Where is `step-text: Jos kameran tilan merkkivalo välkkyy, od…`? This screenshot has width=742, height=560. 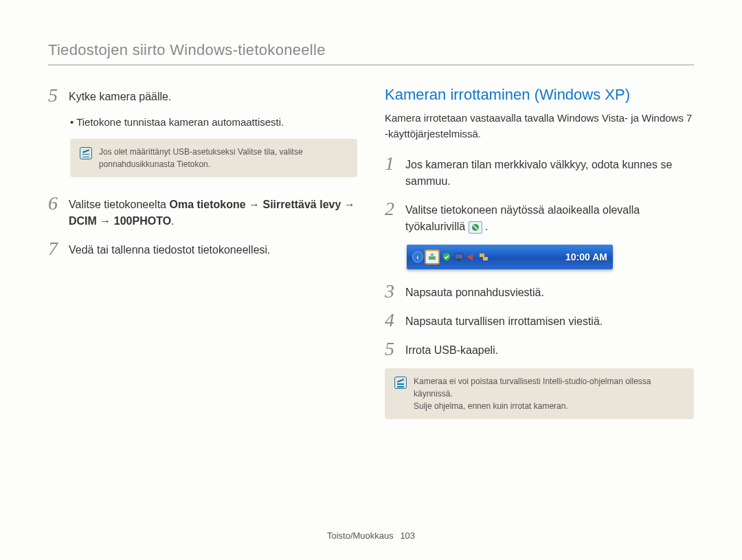 step-text: Jos kameran tilan merkkivalo välkkyy, od… is located at coordinates (550, 172).